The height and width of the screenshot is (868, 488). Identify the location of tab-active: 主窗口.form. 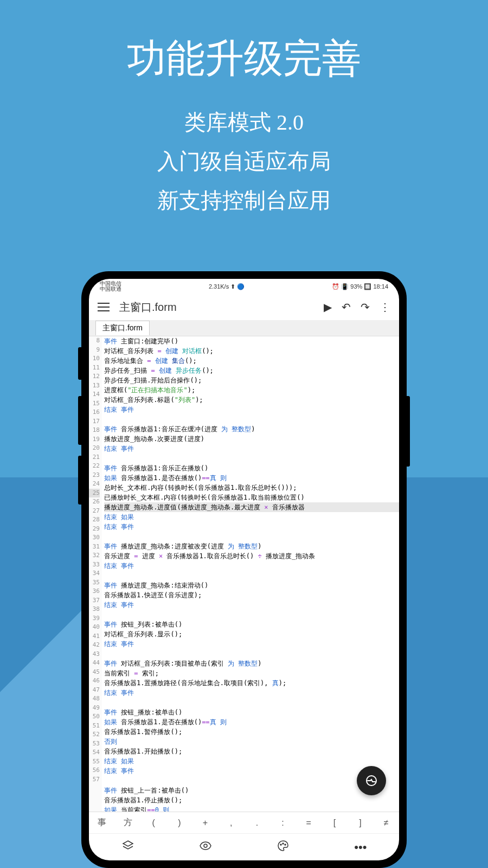
(123, 328).